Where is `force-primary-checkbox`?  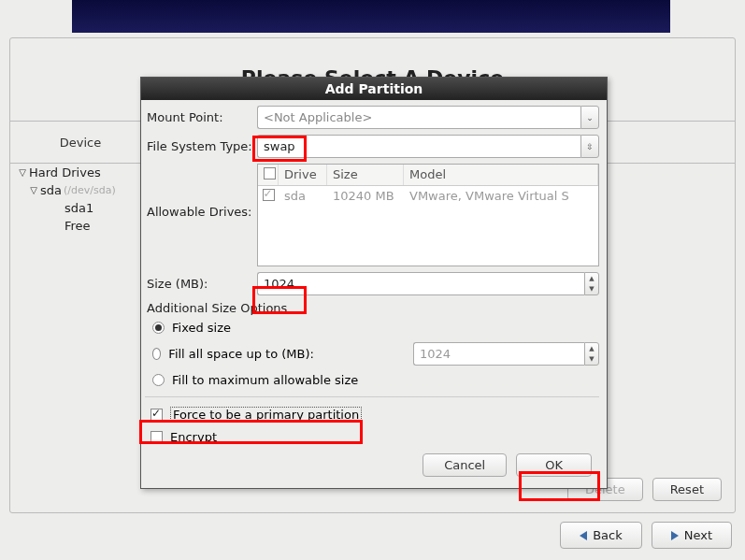 force-primary-checkbox is located at coordinates (157, 415).